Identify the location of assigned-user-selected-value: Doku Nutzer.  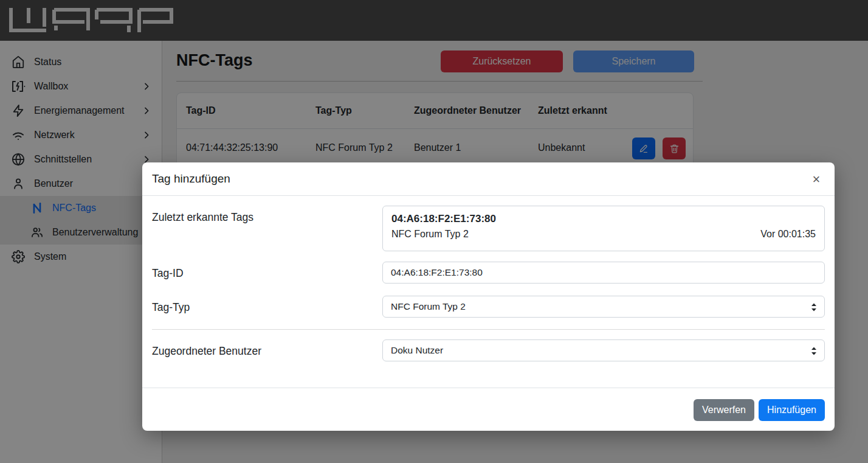
(417, 350).